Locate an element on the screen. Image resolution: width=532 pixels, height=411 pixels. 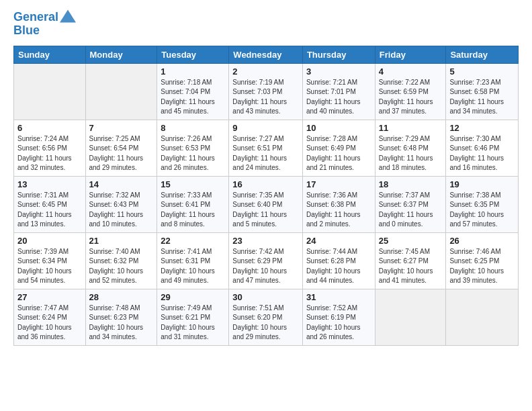
calendar-week-1: 1Sunrise: 7:18 AM Sunset: 7:04 PM Daylig… is located at coordinates (266, 91).